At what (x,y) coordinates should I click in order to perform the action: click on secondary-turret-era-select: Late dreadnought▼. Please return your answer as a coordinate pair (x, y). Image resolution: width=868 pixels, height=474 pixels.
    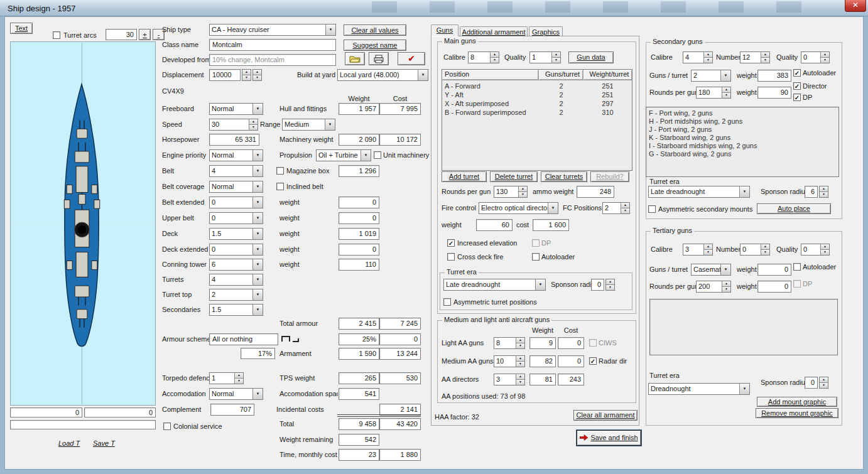
    Looking at the image, I should click on (699, 192).